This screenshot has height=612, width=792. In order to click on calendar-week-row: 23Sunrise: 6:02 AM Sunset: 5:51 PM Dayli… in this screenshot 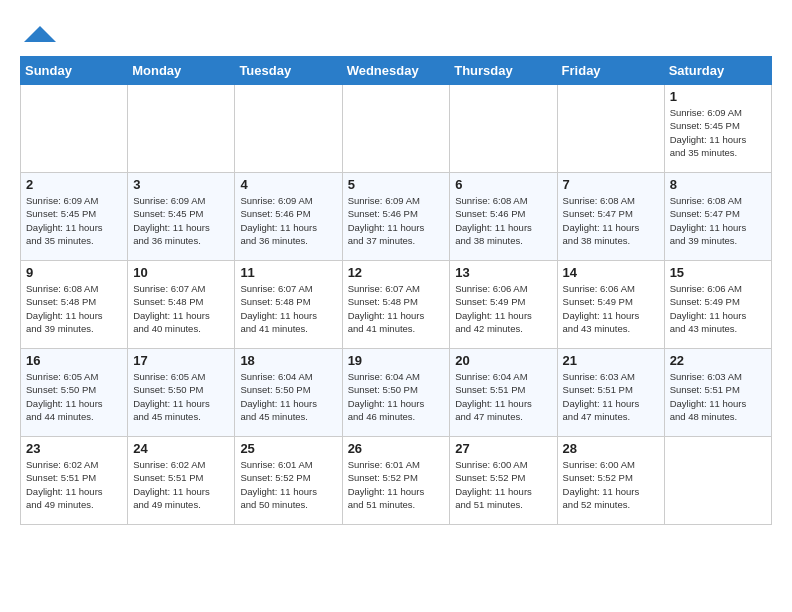, I will do `click(396, 481)`.